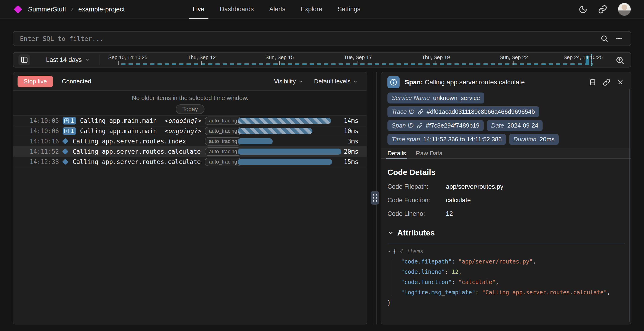 This screenshot has width=644, height=331. Describe the element at coordinates (436, 126) in the screenshot. I see `span-meta-badge: Span ID #f7c8e294f7489b19` at that location.